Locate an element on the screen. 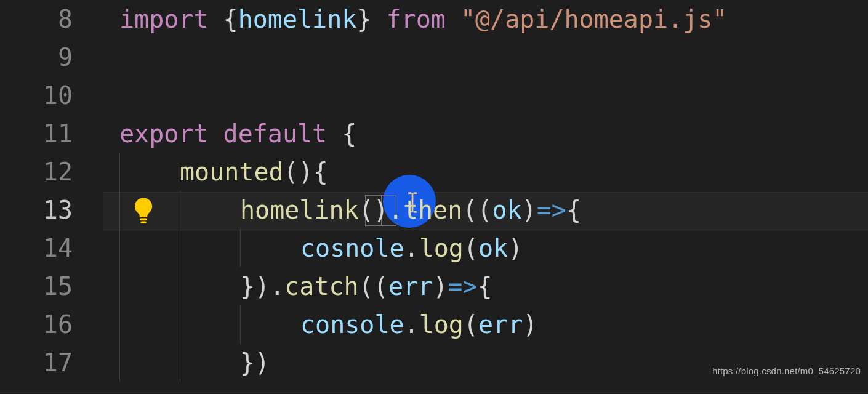 The image size is (868, 394). keyword-import: import is located at coordinates (164, 19).